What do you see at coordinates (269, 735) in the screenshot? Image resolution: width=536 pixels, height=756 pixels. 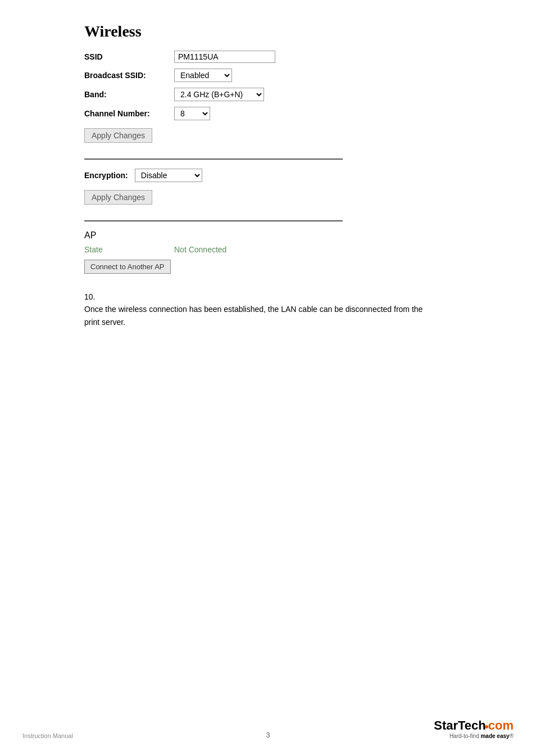 I see `footer-page-number: 3` at bounding box center [269, 735].